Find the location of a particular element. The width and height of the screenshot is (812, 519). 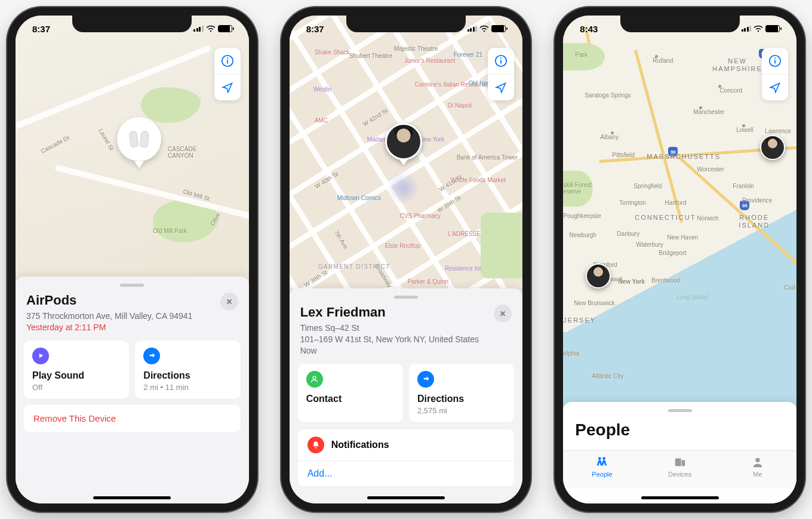

map-park-label: Old Mill Park is located at coordinates (170, 231).